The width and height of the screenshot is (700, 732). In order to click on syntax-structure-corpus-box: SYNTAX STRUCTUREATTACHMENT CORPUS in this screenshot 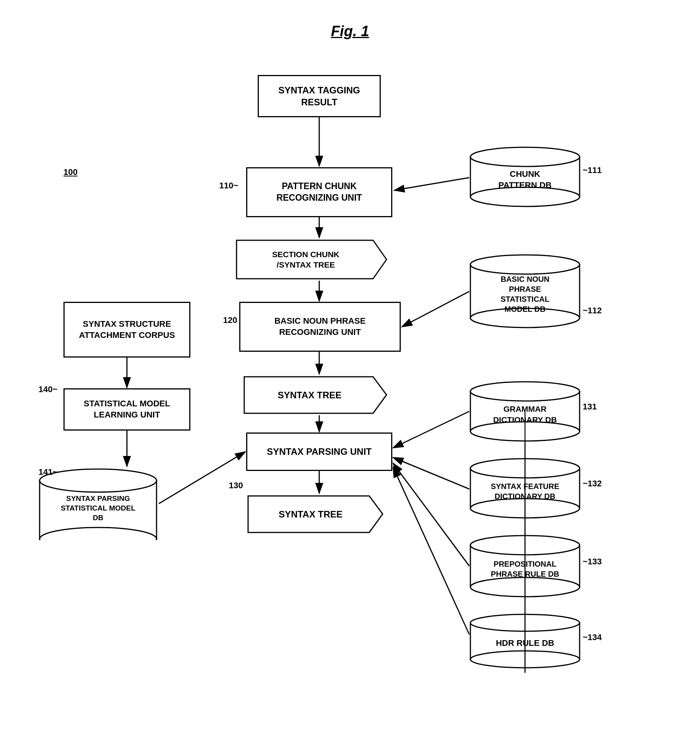, I will do `click(127, 330)`.